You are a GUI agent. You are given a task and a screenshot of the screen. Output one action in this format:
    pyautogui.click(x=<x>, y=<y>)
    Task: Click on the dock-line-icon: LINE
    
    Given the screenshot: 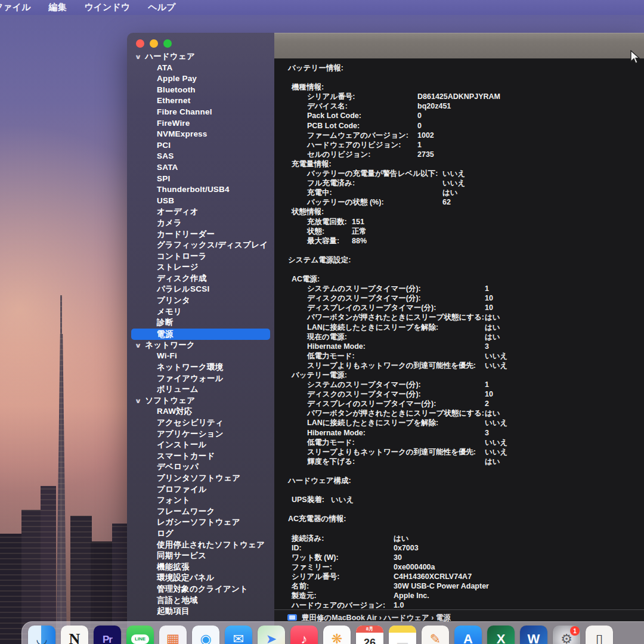 What is the action you would take?
    pyautogui.click(x=140, y=634)
    